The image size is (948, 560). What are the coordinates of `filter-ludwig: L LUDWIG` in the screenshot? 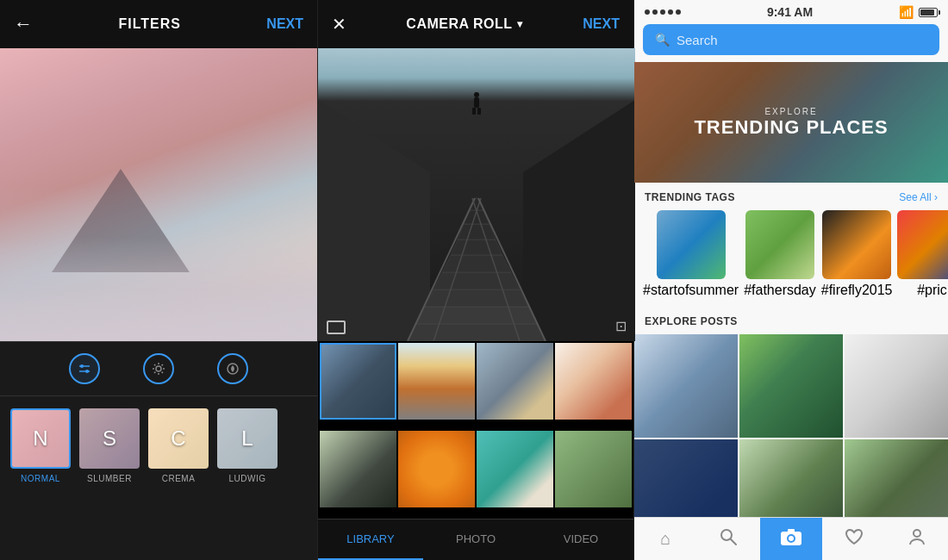 It's located at (247, 446).